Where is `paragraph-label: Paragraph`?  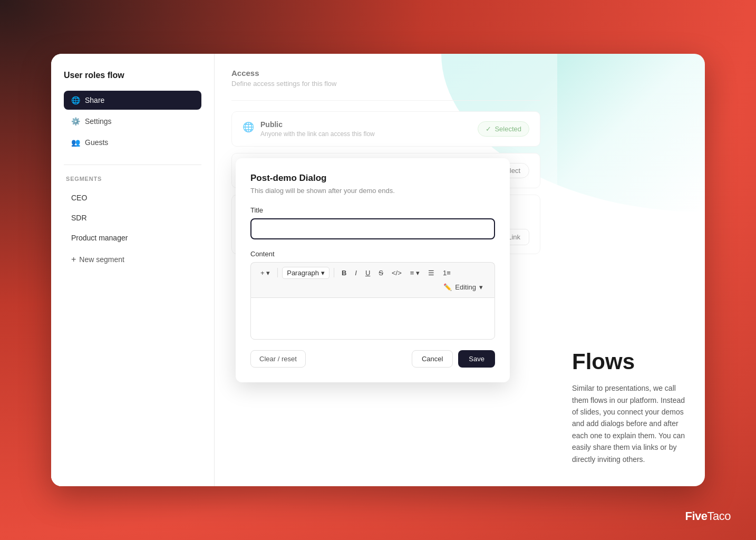 paragraph-label: Paragraph is located at coordinates (303, 273).